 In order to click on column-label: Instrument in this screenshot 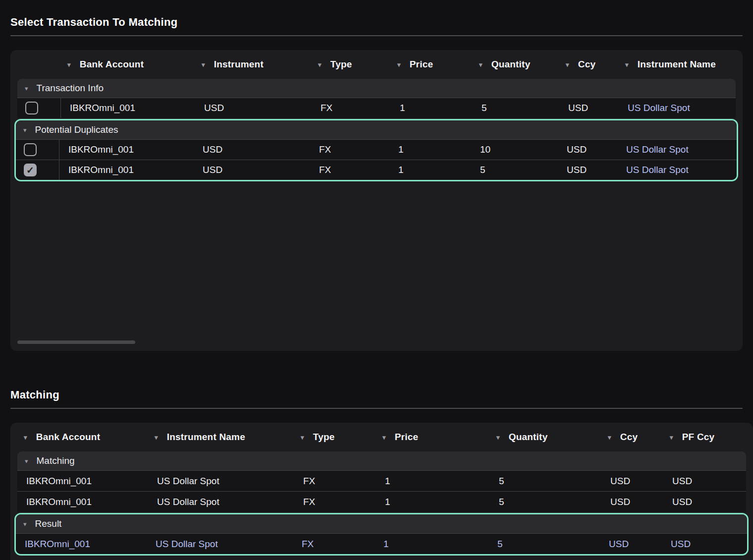, I will do `click(239, 64)`.